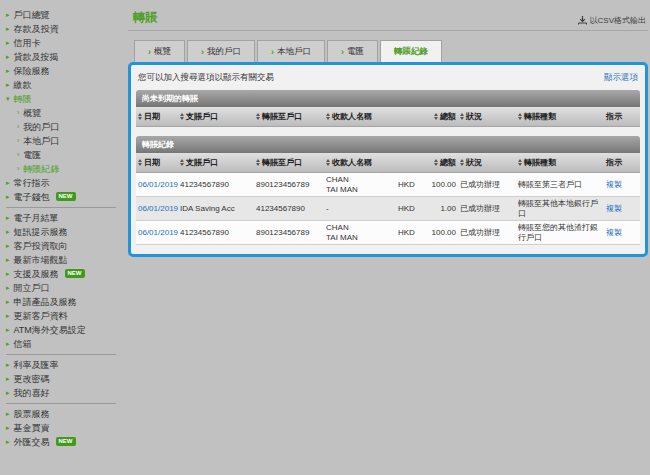 The image size is (650, 475). What do you see at coordinates (66, 99) in the screenshot?
I see `sidebar-item: ▾轉賬` at bounding box center [66, 99].